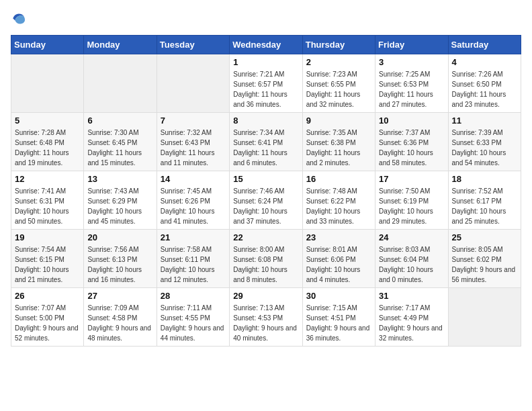 This screenshot has height=411, width=532. What do you see at coordinates (484, 142) in the screenshot?
I see `day-cell: 11Sunrise: 7:39 AMSunset: 6:33 PMDayligh…` at bounding box center [484, 142].